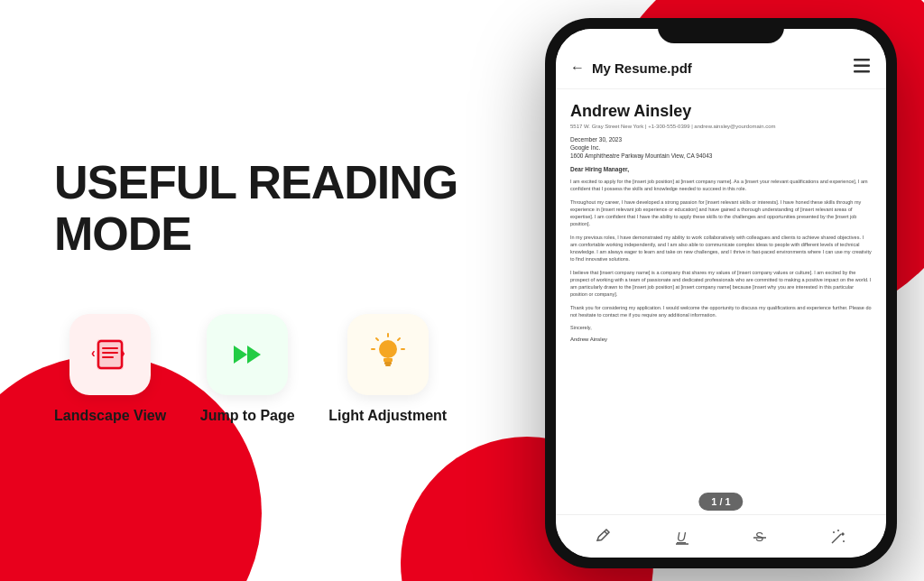 Image resolution: width=924 pixels, height=581 pixels. Describe the element at coordinates (720, 502) in the screenshot. I see `page-indicator: 1 / 1` at that location.